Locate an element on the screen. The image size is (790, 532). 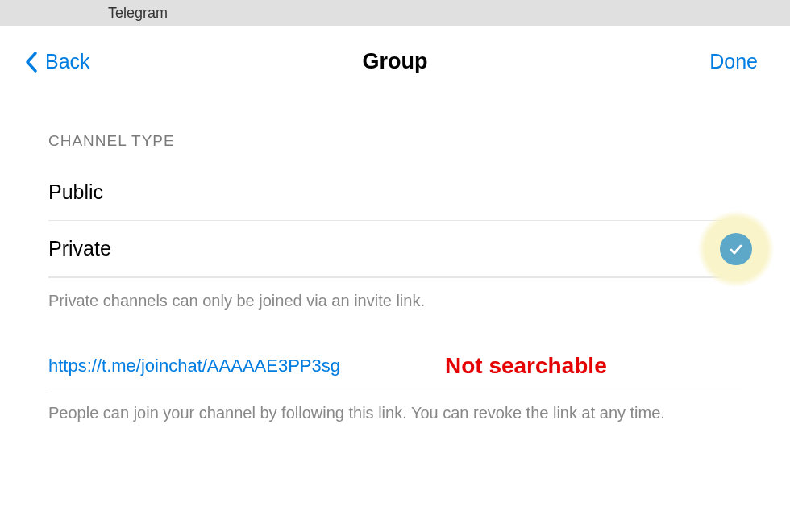
back-label: Back is located at coordinates (68, 61).